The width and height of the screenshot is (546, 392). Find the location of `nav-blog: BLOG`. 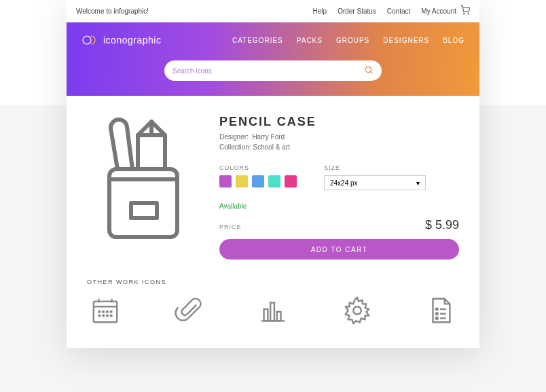

nav-blog: BLOG is located at coordinates (454, 41).